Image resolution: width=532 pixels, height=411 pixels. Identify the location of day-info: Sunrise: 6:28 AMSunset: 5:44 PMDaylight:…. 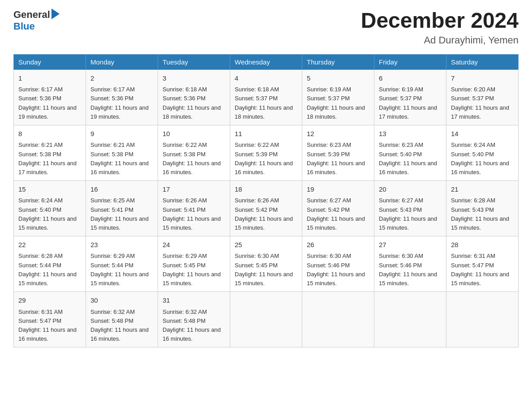
(47, 270).